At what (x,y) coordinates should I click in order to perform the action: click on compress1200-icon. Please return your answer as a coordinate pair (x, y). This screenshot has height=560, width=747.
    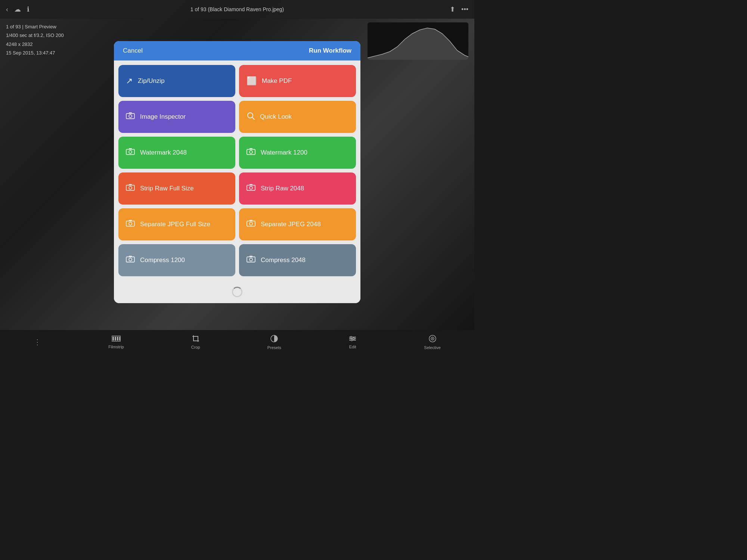
    Looking at the image, I should click on (130, 260).